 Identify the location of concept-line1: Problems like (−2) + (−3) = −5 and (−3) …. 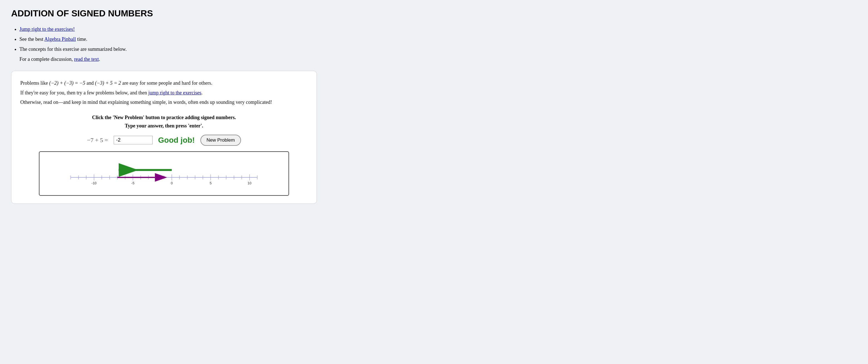
(164, 83).